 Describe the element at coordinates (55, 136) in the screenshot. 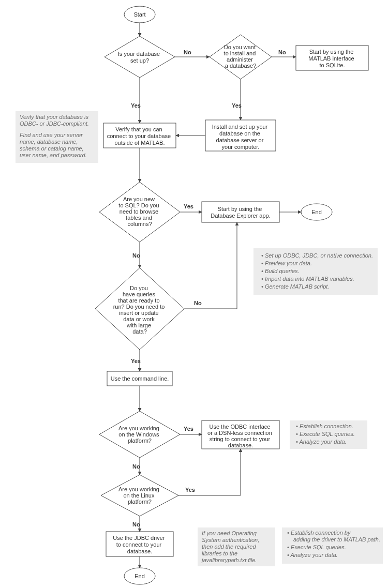

I see `note-verify-text: Verify that your database is ODBC- or JD…` at that location.